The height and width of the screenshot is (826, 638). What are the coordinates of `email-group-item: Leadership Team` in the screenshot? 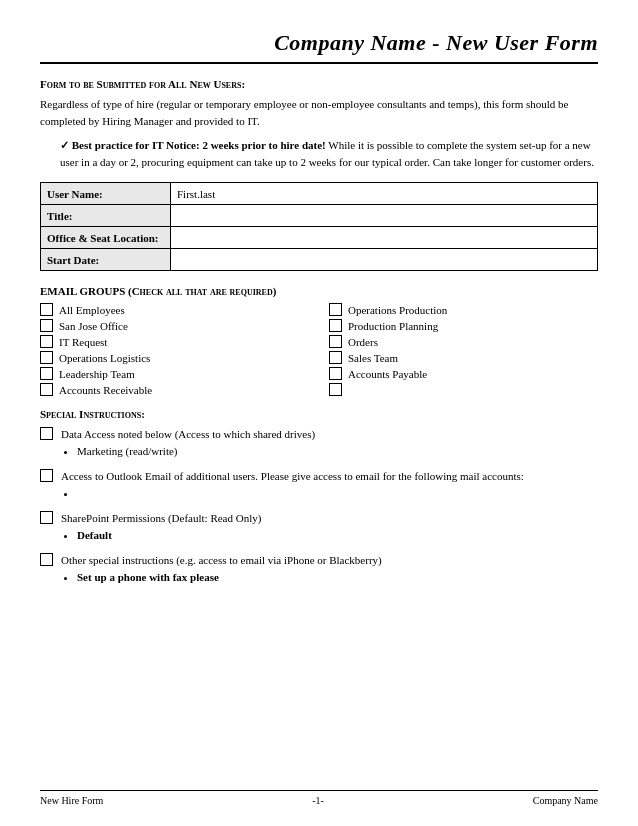 It's located at (174, 374).